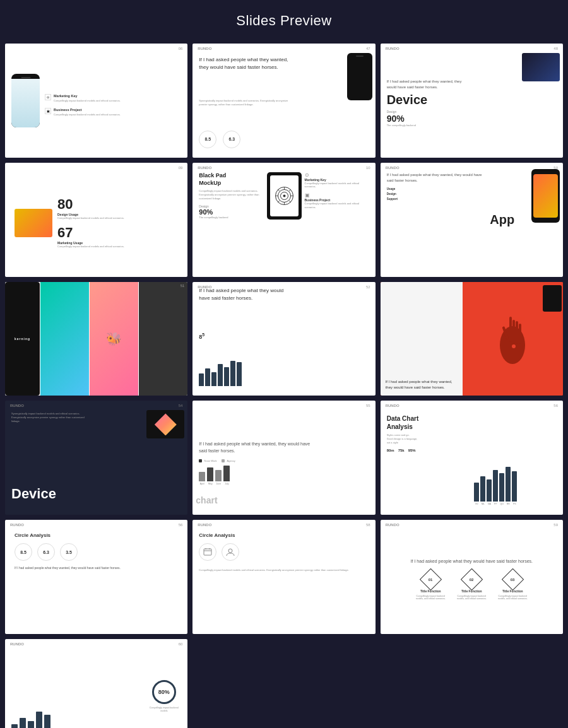  I want to click on slide-1: 06 ⊙ Marketing Key Compellingly impact b…, so click(96, 101).